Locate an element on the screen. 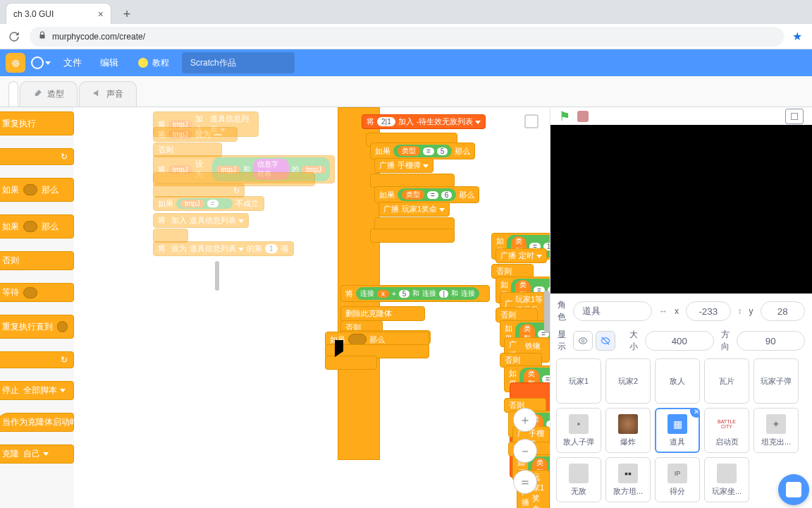 The height and width of the screenshot is (508, 812). url-field: murphycode.com/create/ is located at coordinates (407, 37).